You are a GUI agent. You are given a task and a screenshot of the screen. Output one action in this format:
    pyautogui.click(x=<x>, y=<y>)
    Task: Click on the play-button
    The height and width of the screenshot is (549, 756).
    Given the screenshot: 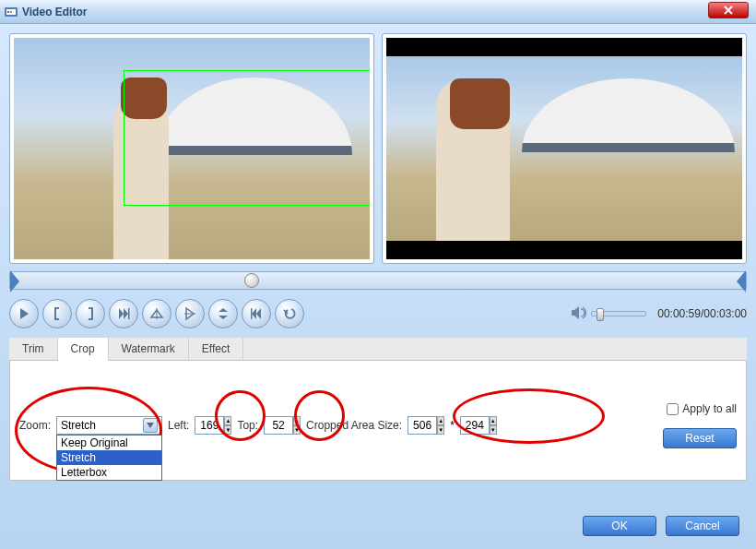 What is the action you would take?
    pyautogui.click(x=24, y=314)
    